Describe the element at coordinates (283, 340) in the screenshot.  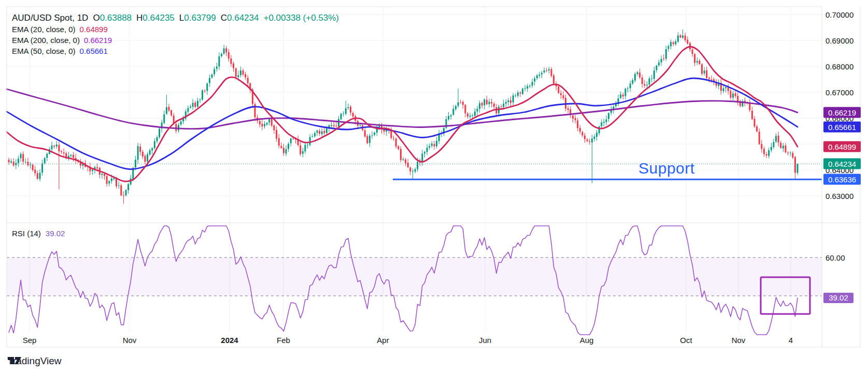
I see `time-axis-label: Feb` at that location.